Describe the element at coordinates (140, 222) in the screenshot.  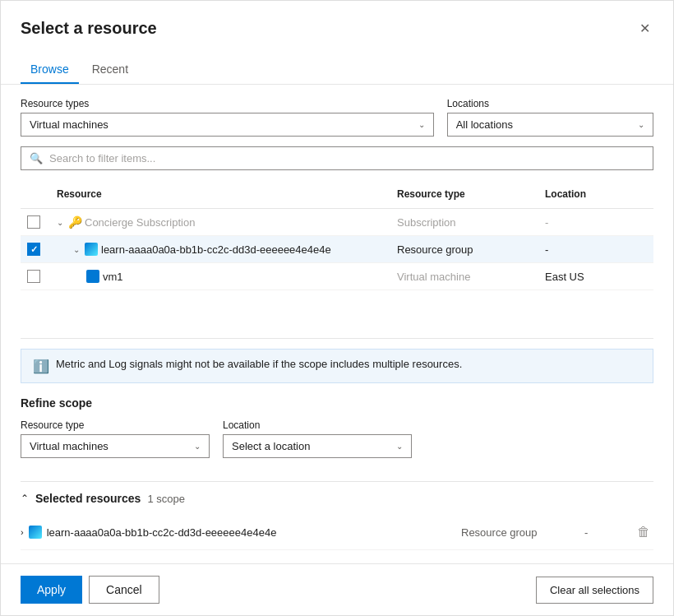
I see `row-name: Concierge Subscription` at that location.